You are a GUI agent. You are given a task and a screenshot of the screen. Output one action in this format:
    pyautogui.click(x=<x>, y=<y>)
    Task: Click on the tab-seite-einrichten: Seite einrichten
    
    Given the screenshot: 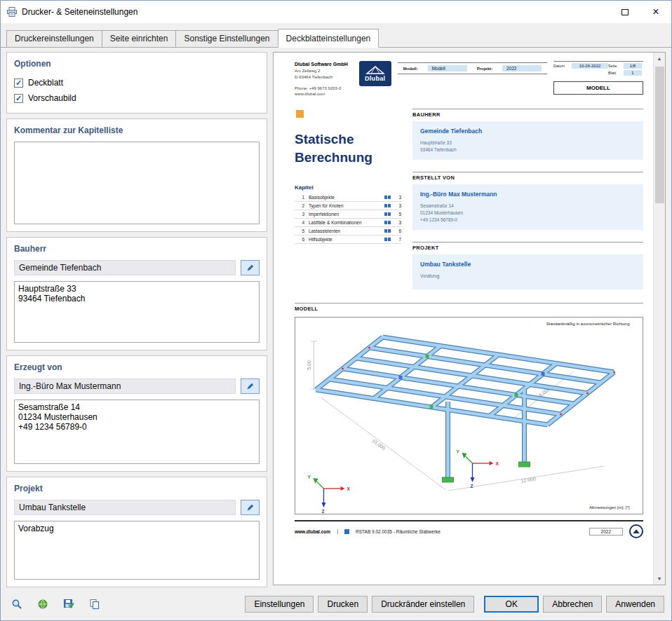 What is the action you would take?
    pyautogui.click(x=139, y=39)
    